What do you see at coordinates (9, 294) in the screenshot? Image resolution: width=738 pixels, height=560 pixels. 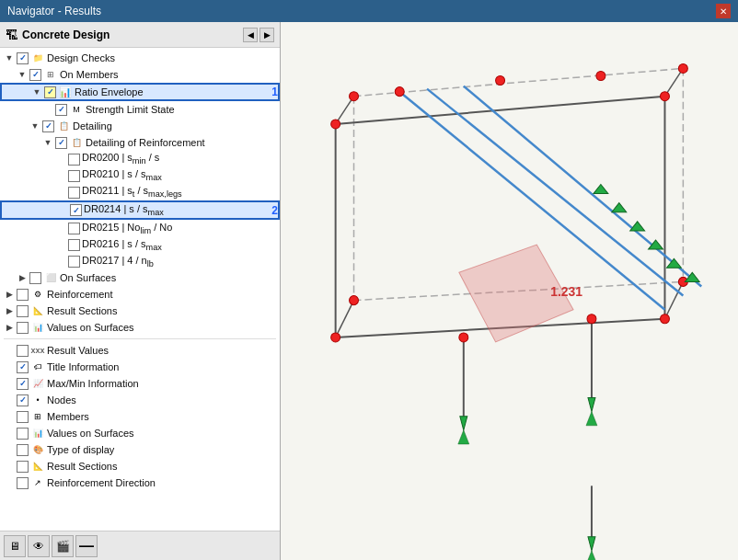 I see `expand-reinforcement` at bounding box center [9, 294].